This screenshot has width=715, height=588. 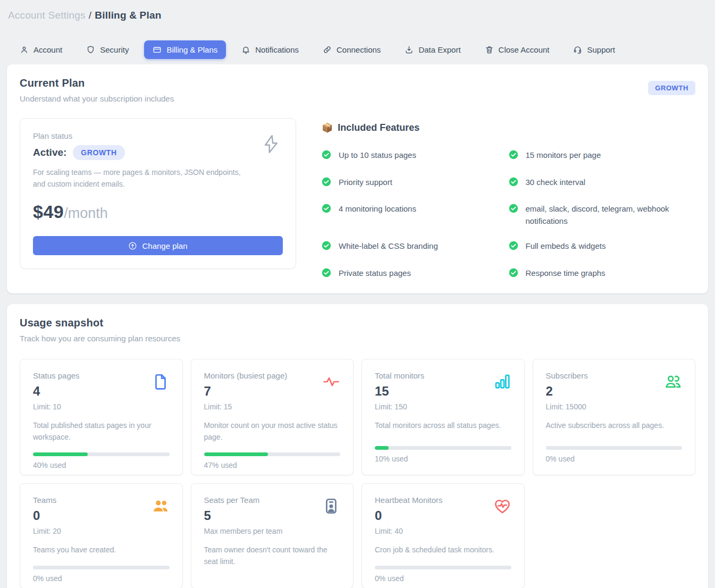 I want to click on metric-card-status-pages: Status pages 4 Limit: 10 Total published…, so click(x=101, y=417).